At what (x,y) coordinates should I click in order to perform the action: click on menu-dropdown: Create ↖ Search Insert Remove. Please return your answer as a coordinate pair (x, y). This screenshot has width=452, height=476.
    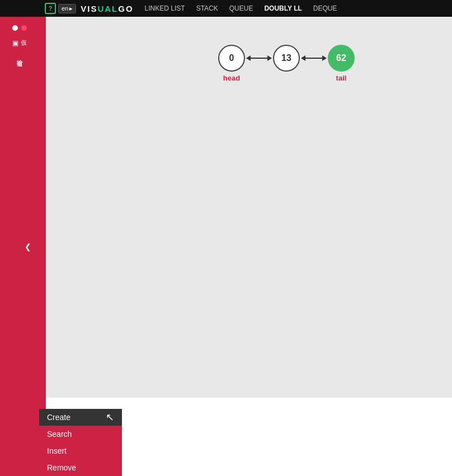
    Looking at the image, I should click on (81, 442).